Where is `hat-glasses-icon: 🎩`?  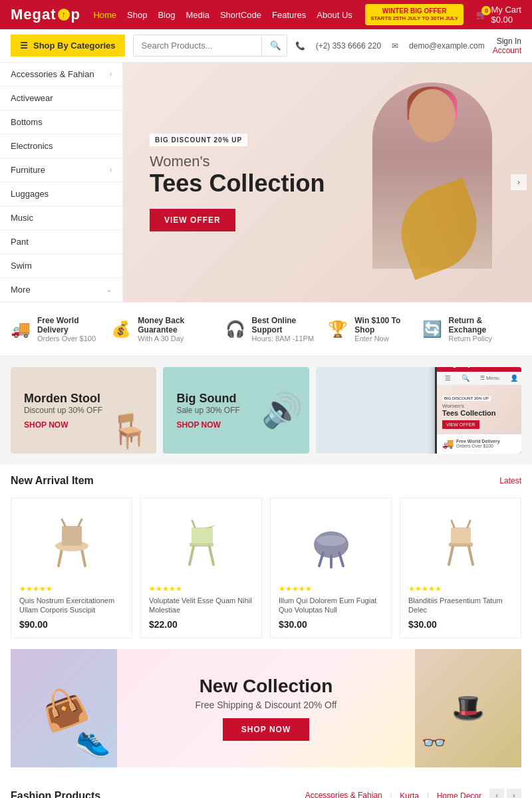 hat-glasses-icon: 🎩 is located at coordinates (468, 708).